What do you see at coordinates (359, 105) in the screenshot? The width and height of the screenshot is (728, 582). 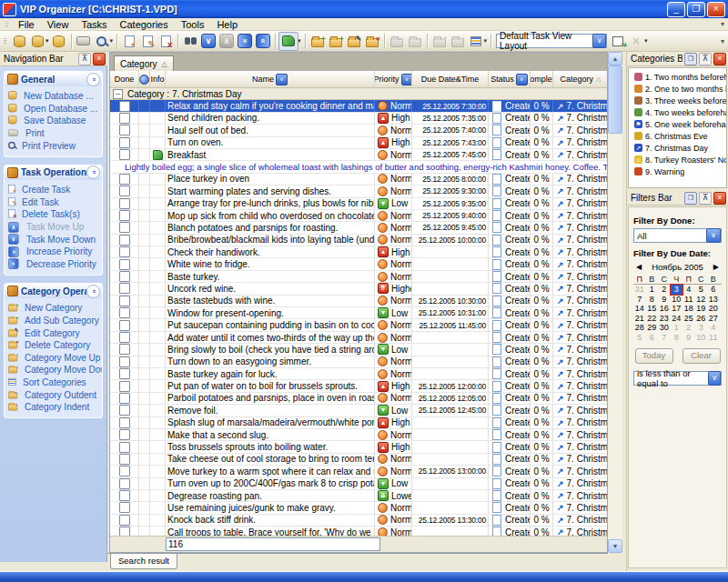 I see `table-row: Relax and stay calm if you're cooking di…` at bounding box center [359, 105].